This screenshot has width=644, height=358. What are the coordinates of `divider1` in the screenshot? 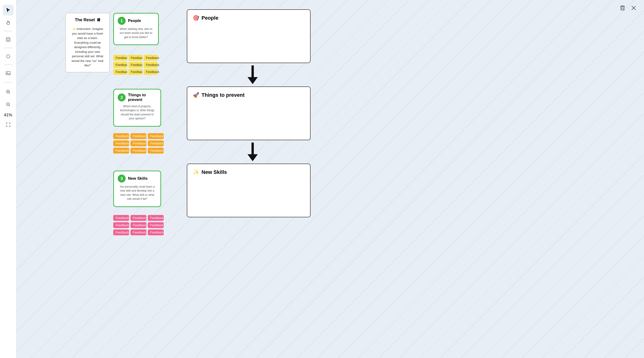 It's located at (8, 31).